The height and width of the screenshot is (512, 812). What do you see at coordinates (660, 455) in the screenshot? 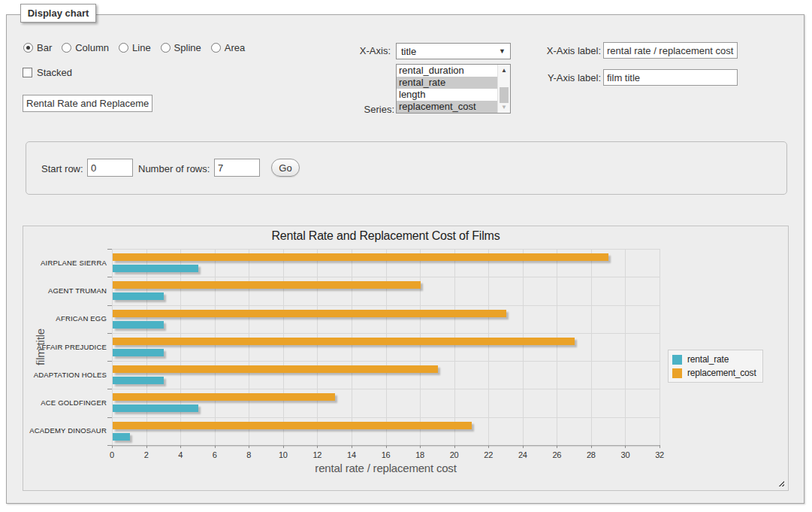
I see `x-tick-label: 32` at bounding box center [660, 455].